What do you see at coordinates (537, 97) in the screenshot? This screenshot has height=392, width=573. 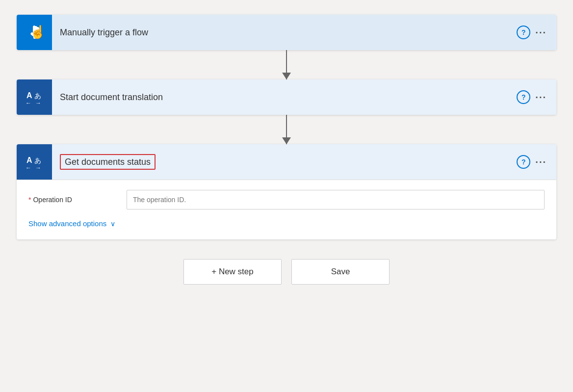 I see `translate-actions: ? ···` at bounding box center [537, 97].